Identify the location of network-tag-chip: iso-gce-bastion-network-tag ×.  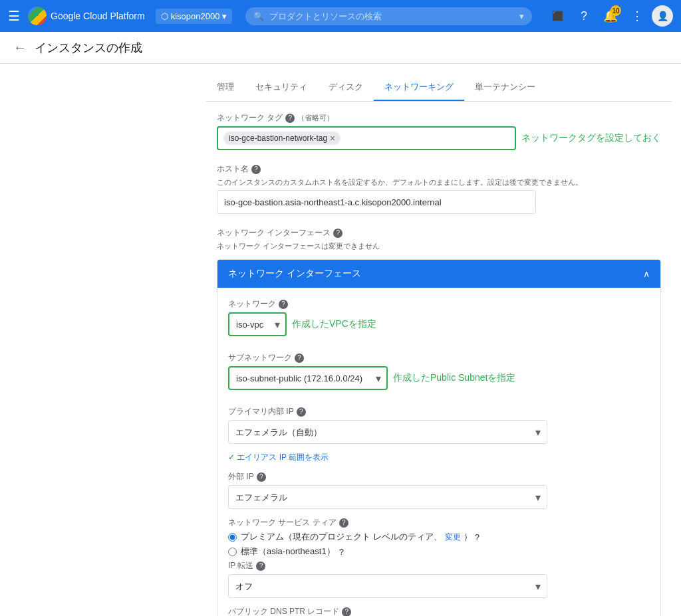
(282, 138).